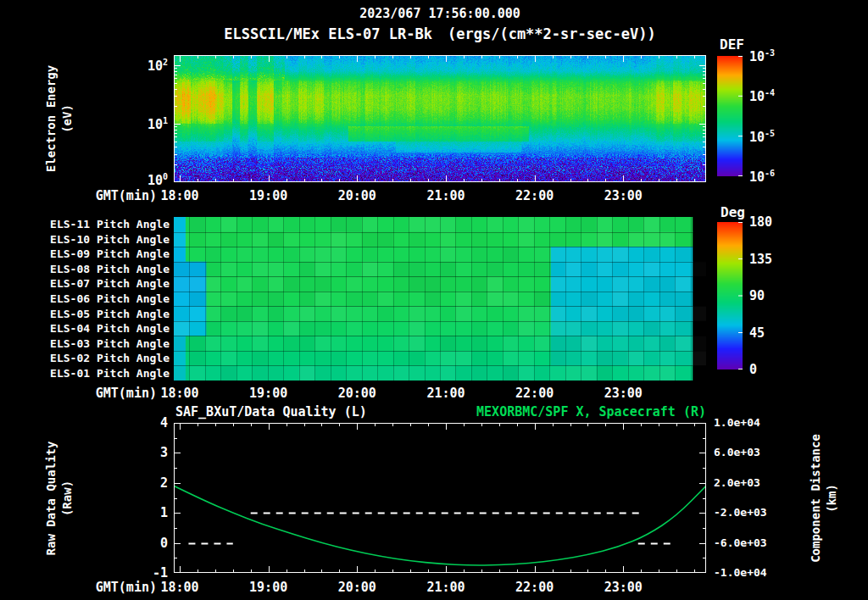  I want to click on right-y-tick-label: 1.0e+04, so click(737, 422).